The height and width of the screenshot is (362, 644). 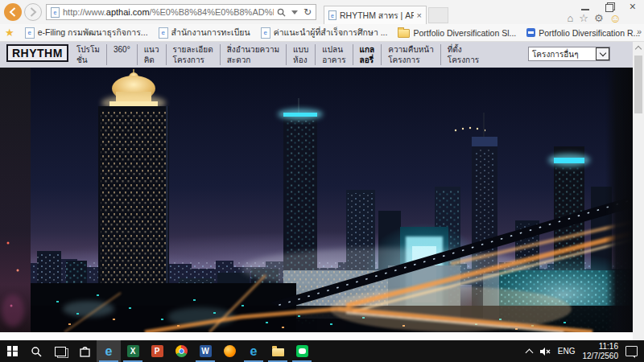 What do you see at coordinates (585, 6) in the screenshot?
I see `minimize-button` at bounding box center [585, 6].